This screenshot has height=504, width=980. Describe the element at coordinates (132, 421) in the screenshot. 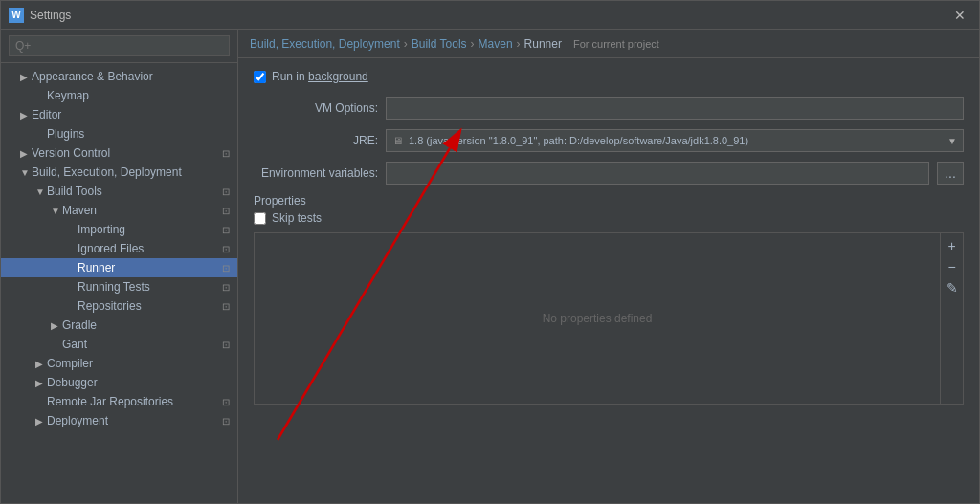

I see `sidebar-item-label: Deployment` at that location.